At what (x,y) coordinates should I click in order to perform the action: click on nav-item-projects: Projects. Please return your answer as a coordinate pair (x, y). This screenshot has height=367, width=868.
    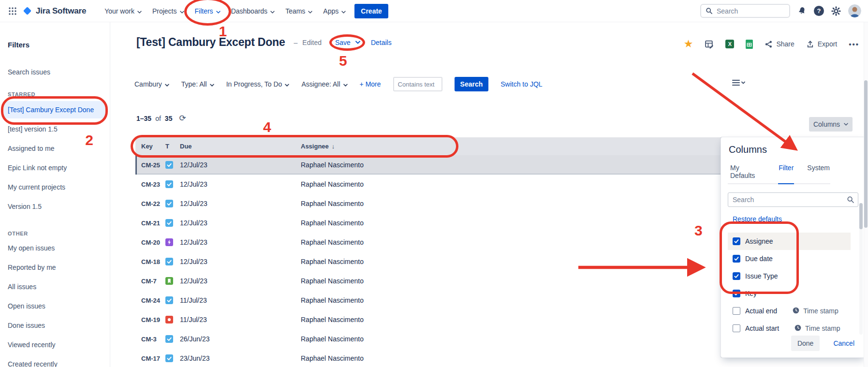
    Looking at the image, I should click on (168, 11).